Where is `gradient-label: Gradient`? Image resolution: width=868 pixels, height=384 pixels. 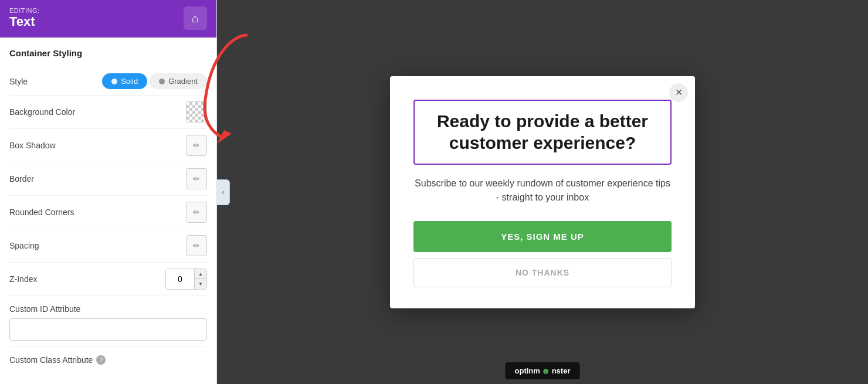 gradient-label: Gradient is located at coordinates (183, 81).